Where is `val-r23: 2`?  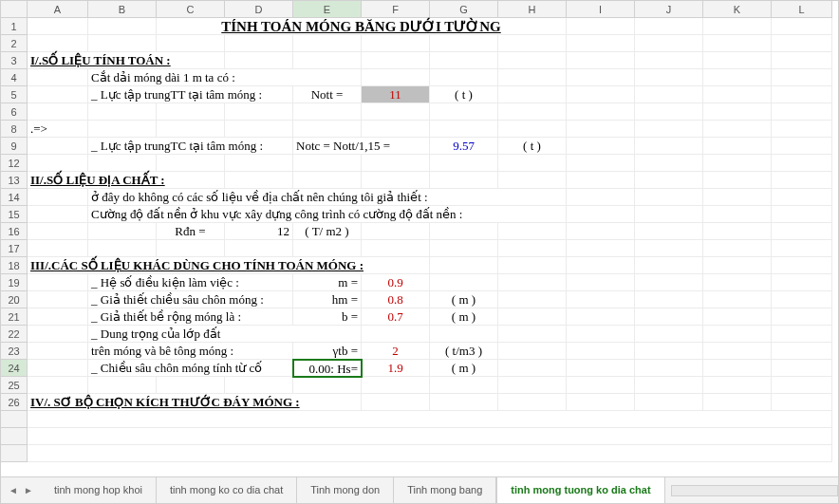
val-r23: 2 is located at coordinates (396, 351).